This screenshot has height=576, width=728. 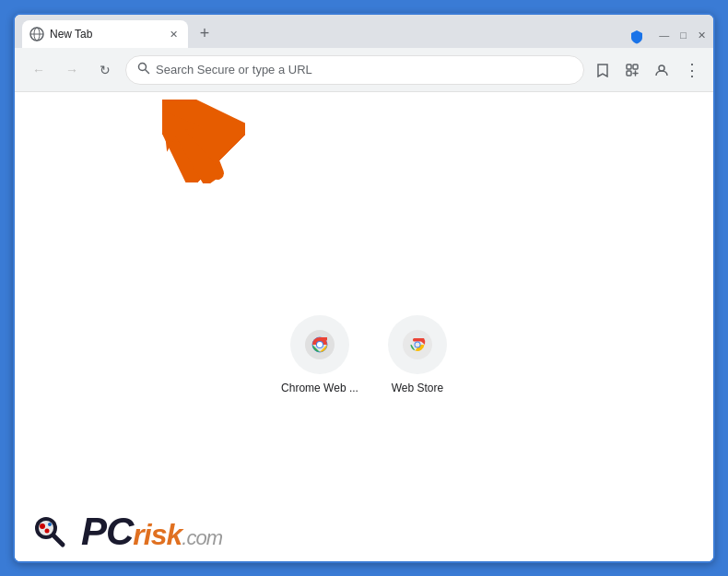 What do you see at coordinates (37, 34) in the screenshot?
I see `tab-favicon-icon` at bounding box center [37, 34].